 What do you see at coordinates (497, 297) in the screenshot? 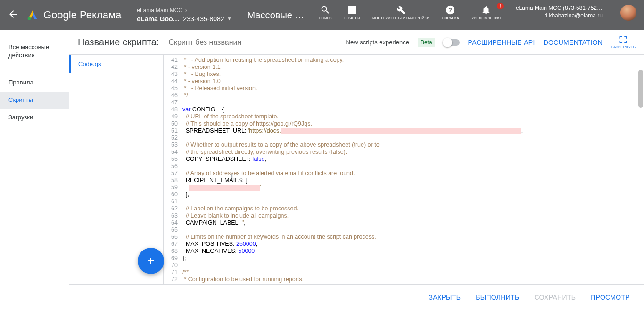
I see `run-button: ВЫПОЛНИТЬ` at bounding box center [497, 297].